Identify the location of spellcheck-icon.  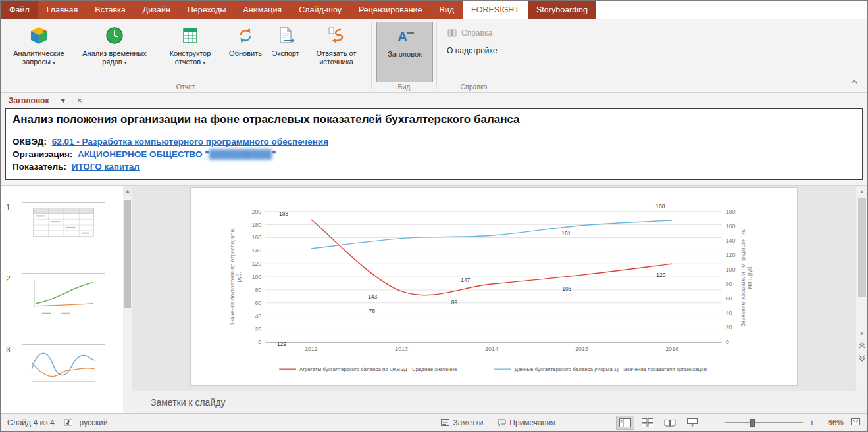
(68, 422).